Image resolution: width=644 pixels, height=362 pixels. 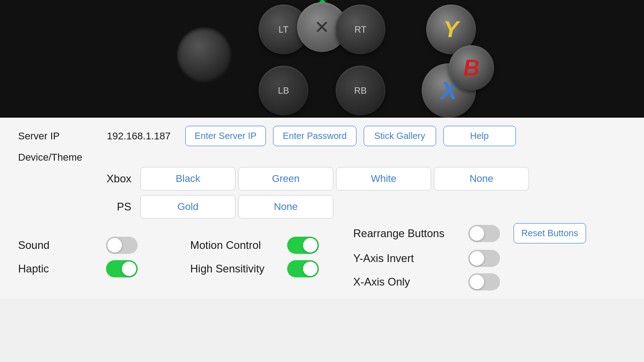 I want to click on sound-toggle-group: Sound, so click(x=100, y=245).